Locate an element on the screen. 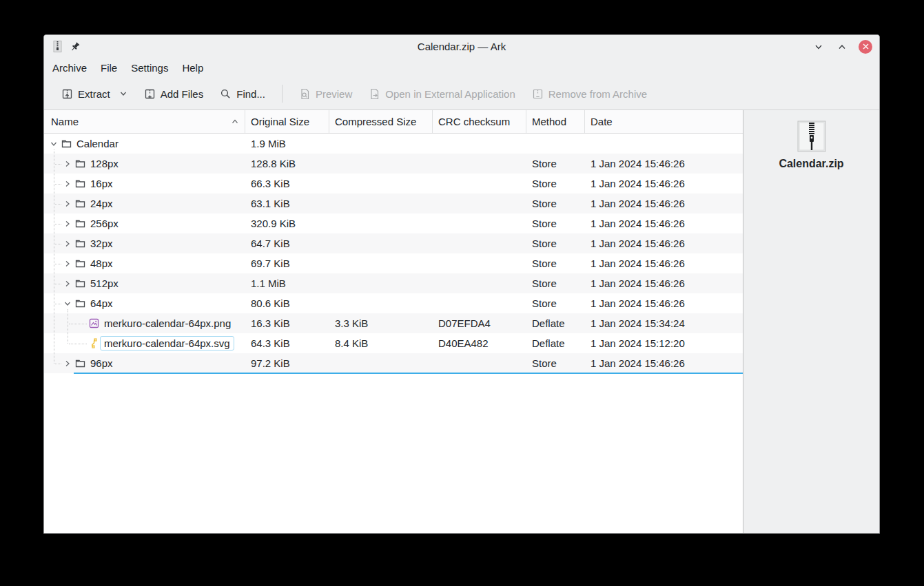  open-external-button: Open in External Application is located at coordinates (442, 94).